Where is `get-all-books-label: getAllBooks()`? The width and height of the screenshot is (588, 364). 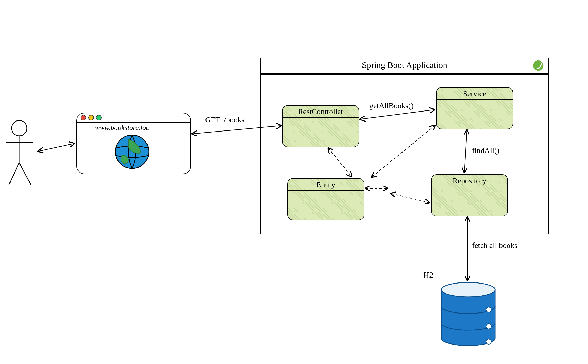
get-all-books-label: getAllBooks() is located at coordinates (391, 106).